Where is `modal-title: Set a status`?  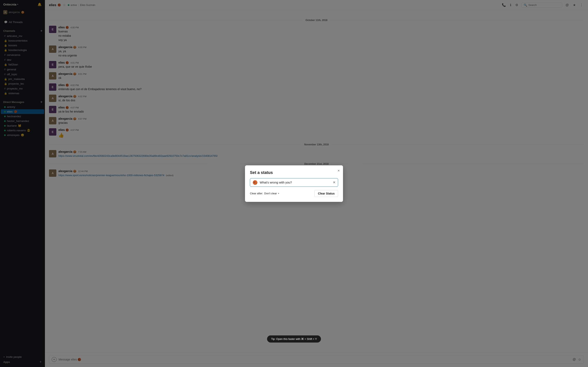 modal-title: Set a status is located at coordinates (294, 173).